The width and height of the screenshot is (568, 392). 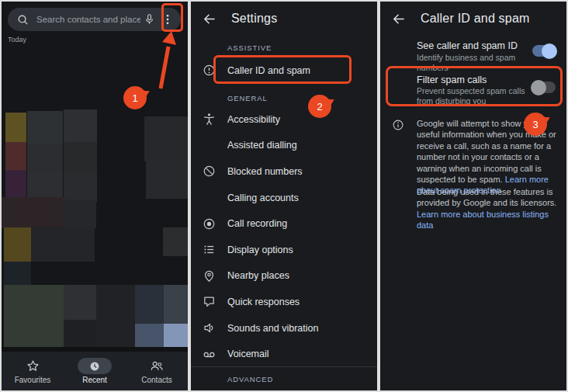 I want to click on speaker-icon, so click(x=210, y=328).